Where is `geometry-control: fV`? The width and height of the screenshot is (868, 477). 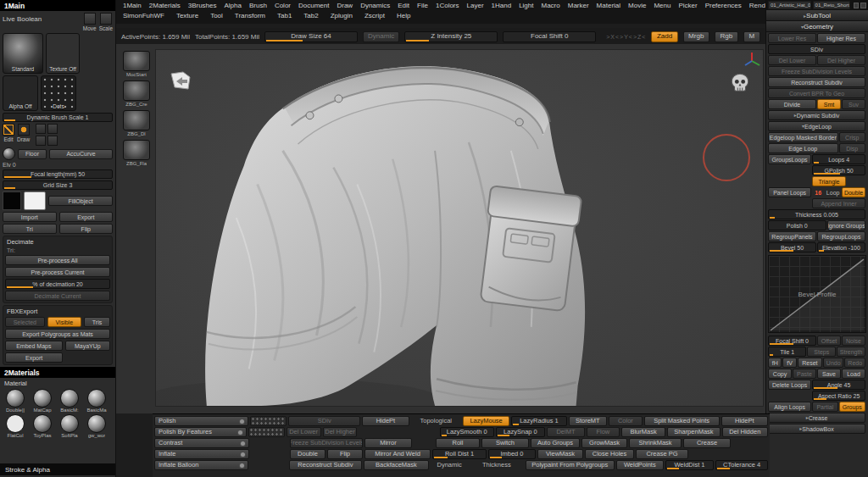
geometry-control: fV is located at coordinates (789, 363).